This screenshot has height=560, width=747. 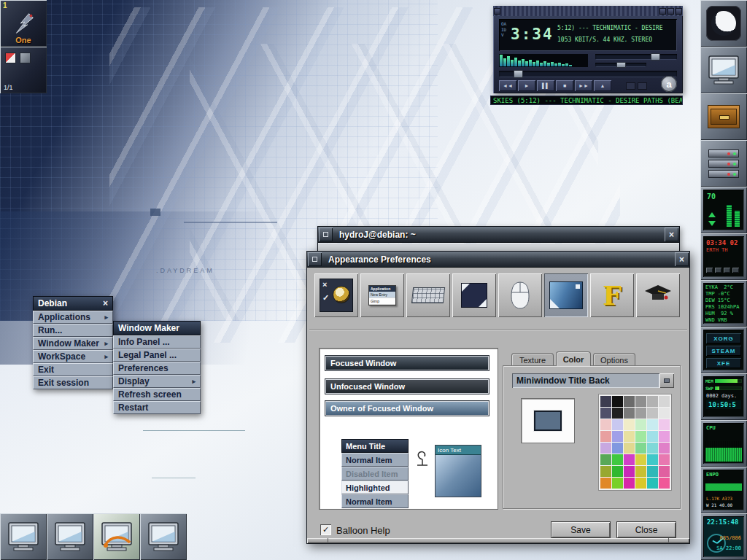 I want to click on xmms-close-button, so click(x=678, y=12).